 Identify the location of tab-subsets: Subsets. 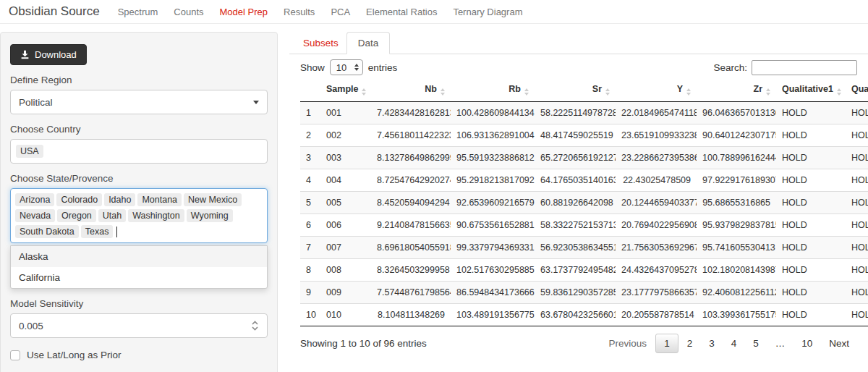
(321, 43).